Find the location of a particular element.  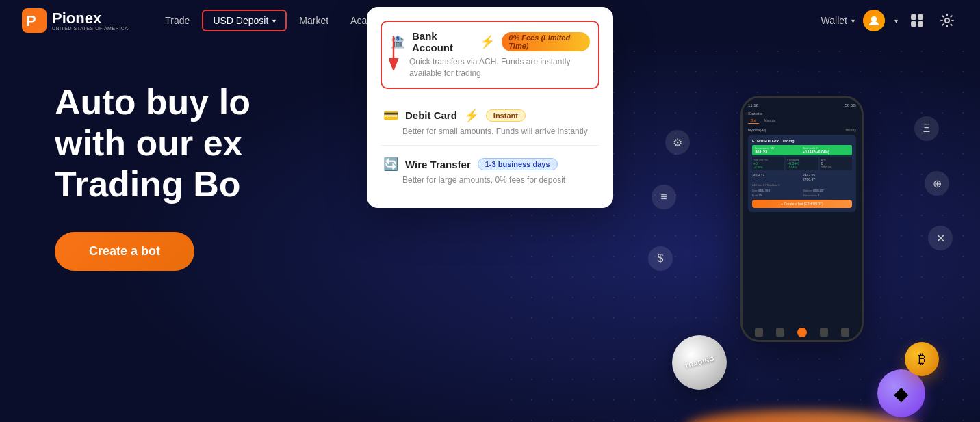

hero-line1: Auto buy lo is located at coordinates (153, 102).